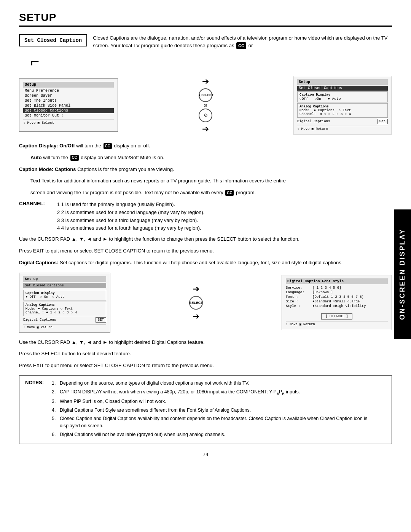 This screenshot has height=532, width=411. I want to click on note-3: 3. When PIP Surf is on, Closed Caption w…, so click(219, 401).